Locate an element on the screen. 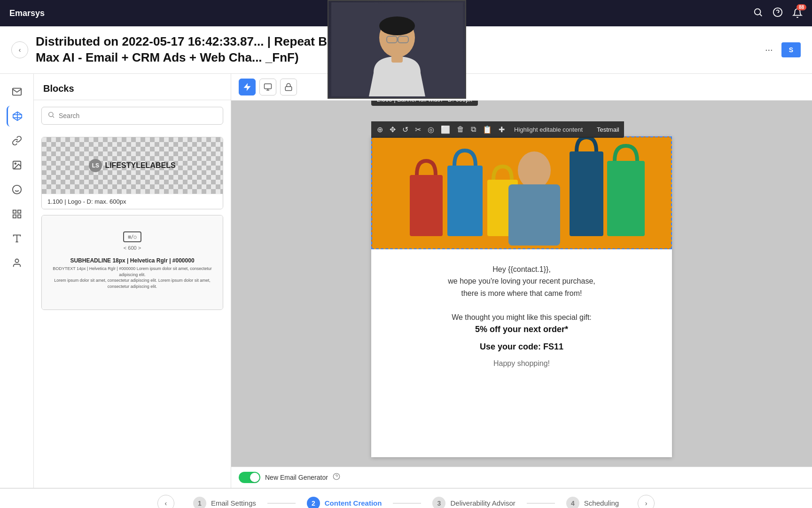 Image resolution: width=812 pixels, height=508 pixels. block-subheadline: SUBHEADLINE 18px | Helvetica Rglr | #000… is located at coordinates (133, 261).